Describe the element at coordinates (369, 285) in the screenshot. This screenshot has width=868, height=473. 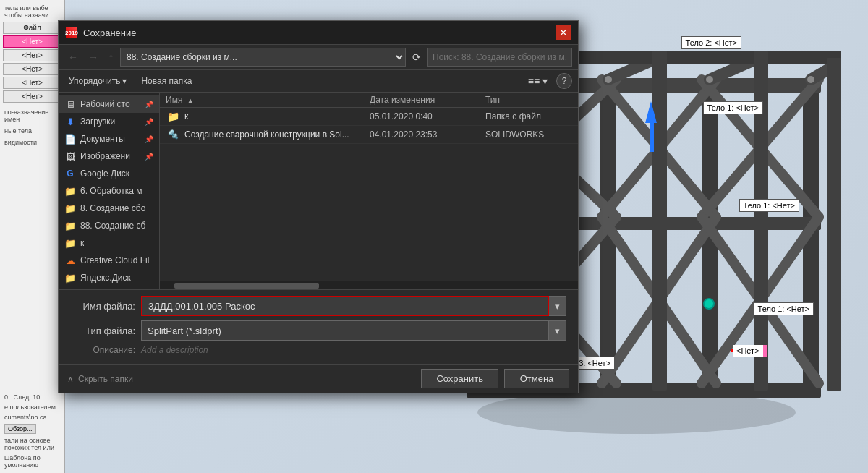
I see `horizontal-scrollbar` at that location.